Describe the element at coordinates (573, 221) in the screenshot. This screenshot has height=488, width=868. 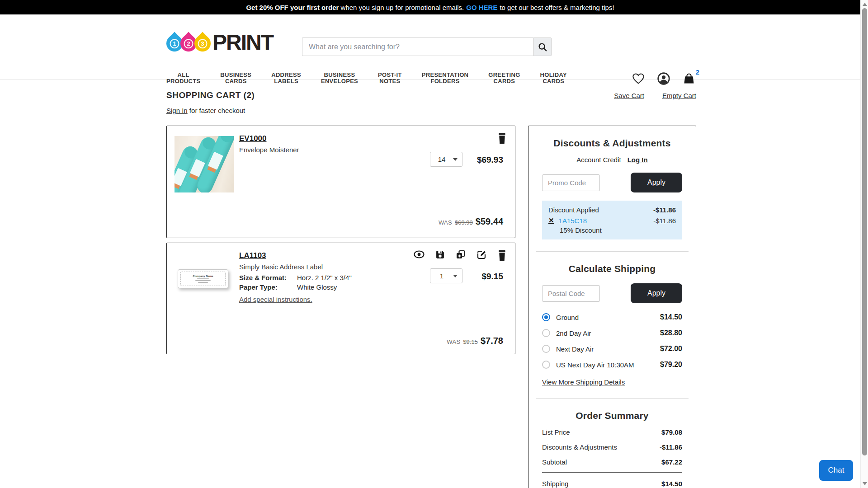
I see `promo-code-link: 1A15C18` at that location.